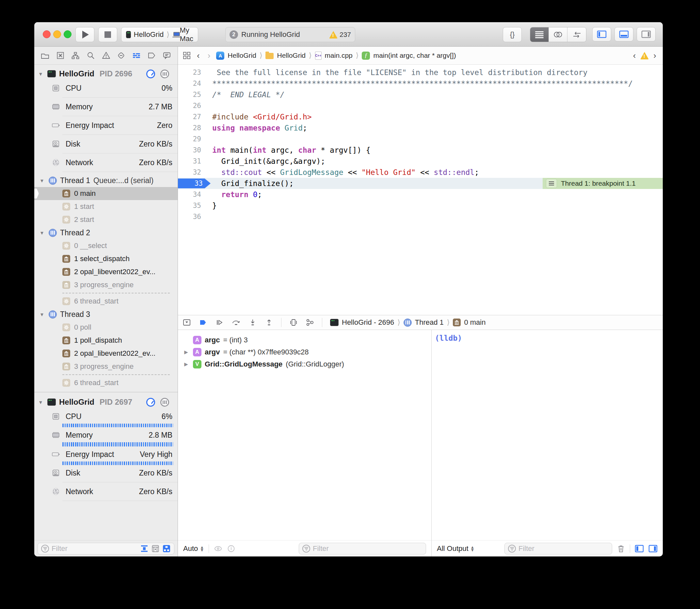 This screenshot has height=609, width=700. I want to click on process-stat-row: Energy ImpactZero, so click(106, 125).